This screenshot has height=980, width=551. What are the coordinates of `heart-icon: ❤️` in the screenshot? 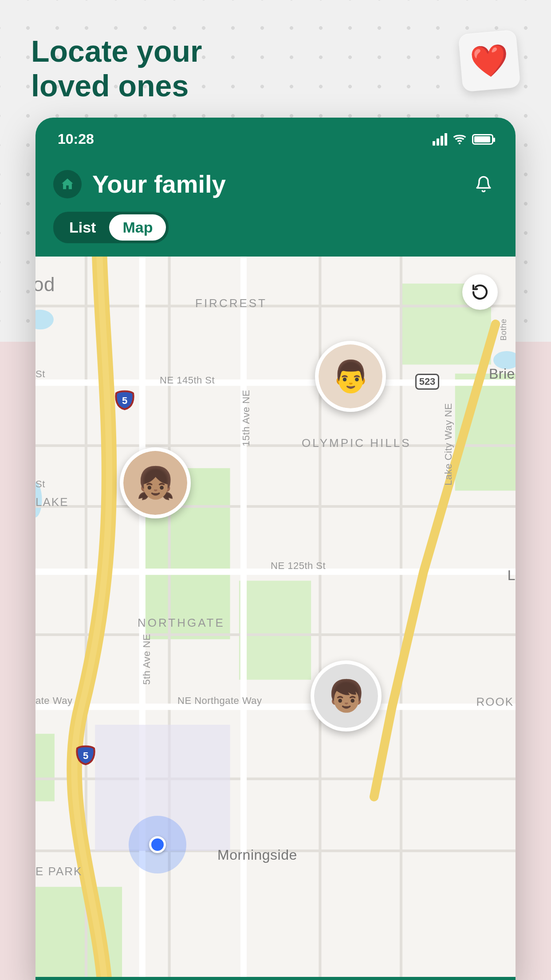 It's located at (489, 60).